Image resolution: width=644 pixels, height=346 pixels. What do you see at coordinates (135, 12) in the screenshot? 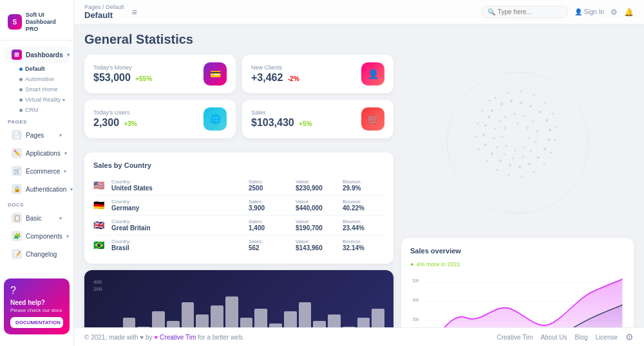
I see `menu-icon: ≡` at bounding box center [135, 12].